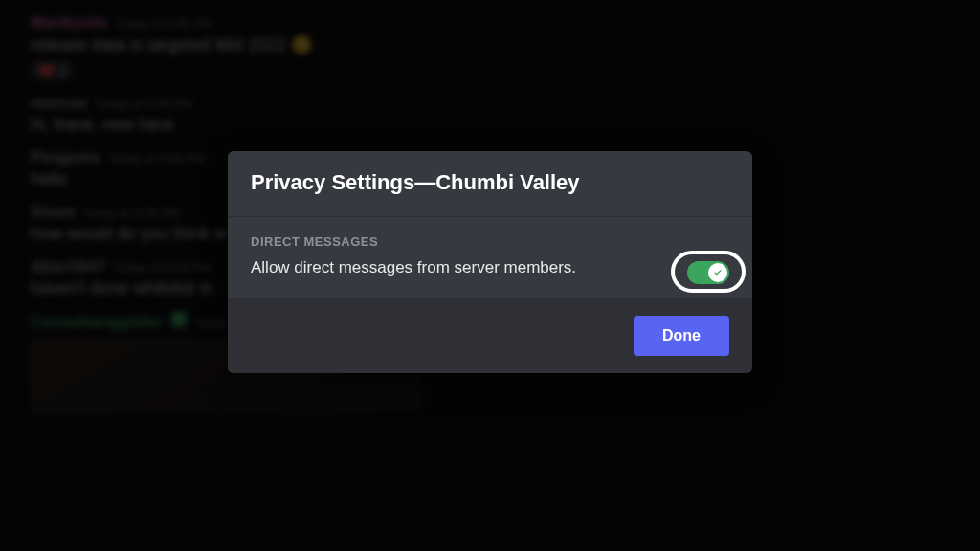 The image size is (980, 551). Describe the element at coordinates (490, 241) in the screenshot. I see `section-label: DIRECT MESSAGES` at that location.